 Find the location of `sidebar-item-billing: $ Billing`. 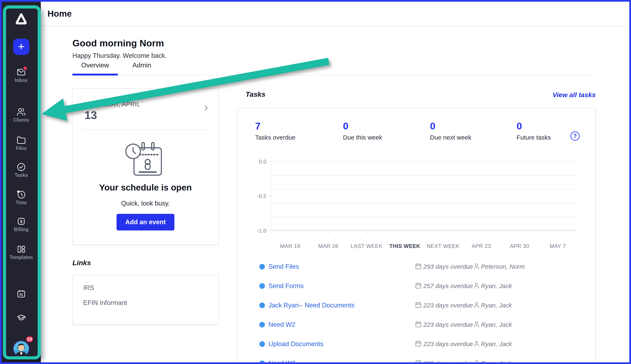

sidebar-item-billing: $ Billing is located at coordinates (21, 224).